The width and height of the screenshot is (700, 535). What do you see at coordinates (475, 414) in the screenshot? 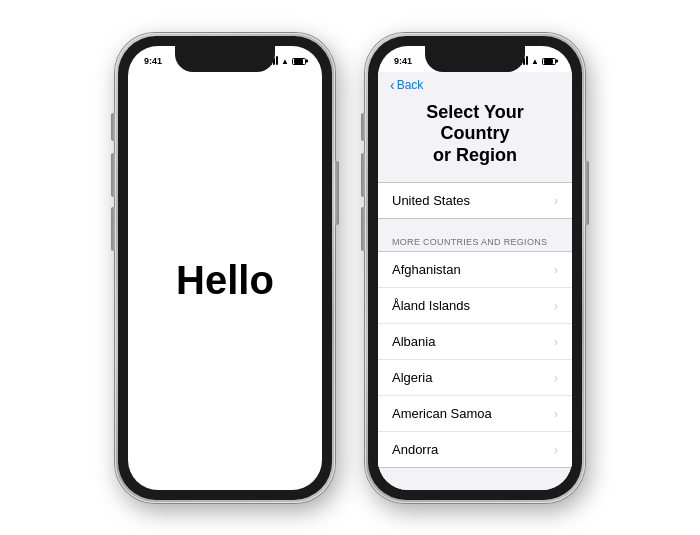
I see `list-item: American Samoa ›` at bounding box center [475, 414].